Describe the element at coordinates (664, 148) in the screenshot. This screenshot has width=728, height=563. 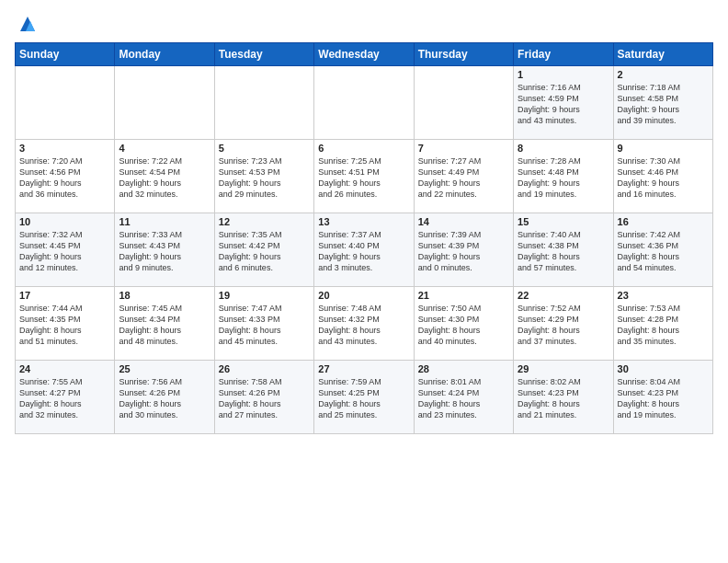
I see `day-number: 9` at that location.